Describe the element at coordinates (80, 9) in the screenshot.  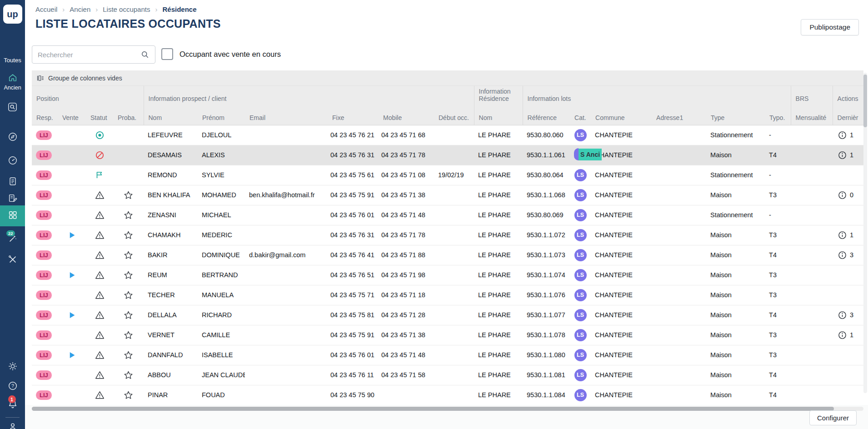
I see `breadcrumb-ancien: Ancien` at that location.